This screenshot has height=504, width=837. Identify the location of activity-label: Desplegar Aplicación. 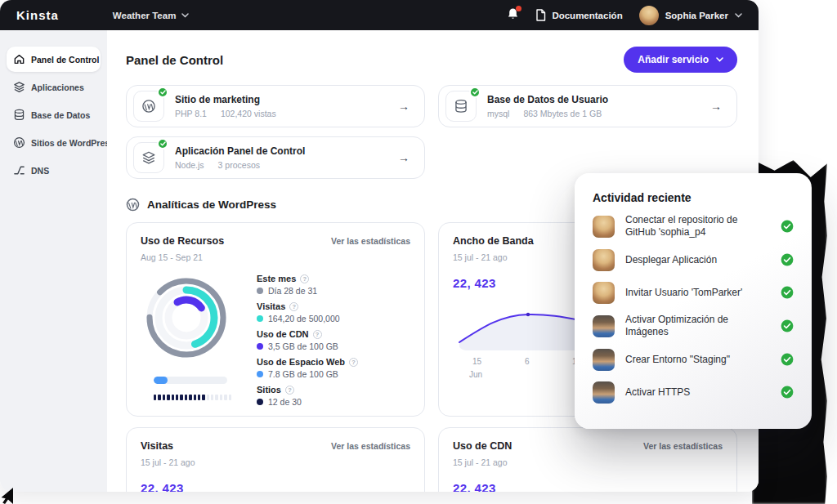
(671, 260).